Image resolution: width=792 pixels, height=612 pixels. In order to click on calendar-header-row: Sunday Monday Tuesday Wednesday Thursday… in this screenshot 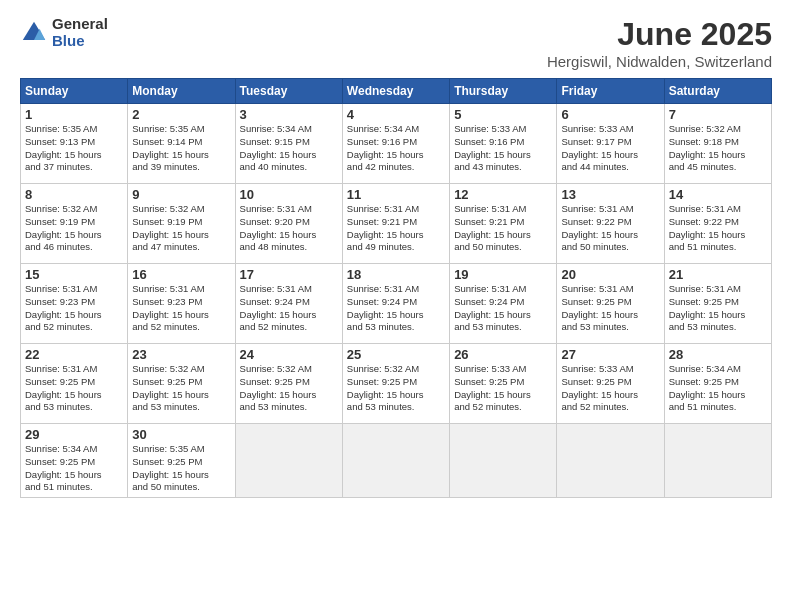, I will do `click(396, 92)`.